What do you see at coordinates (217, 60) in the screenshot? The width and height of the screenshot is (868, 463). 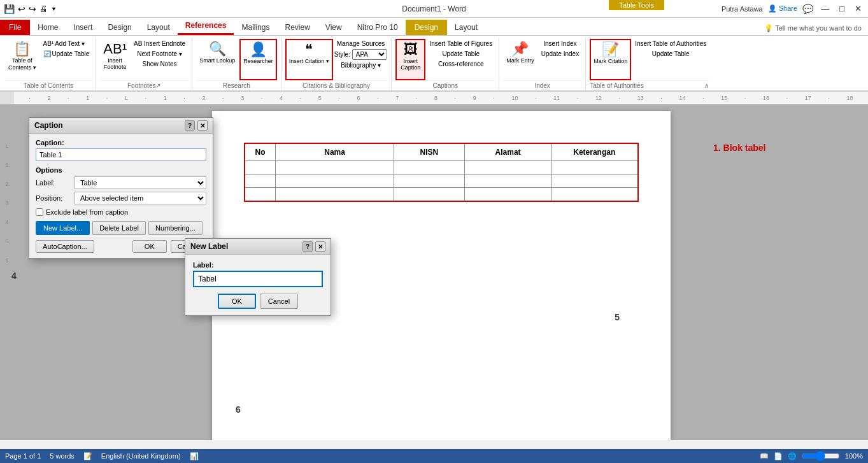 I see `smart-lookup-button: 🔍 Smart Lookup` at bounding box center [217, 60].